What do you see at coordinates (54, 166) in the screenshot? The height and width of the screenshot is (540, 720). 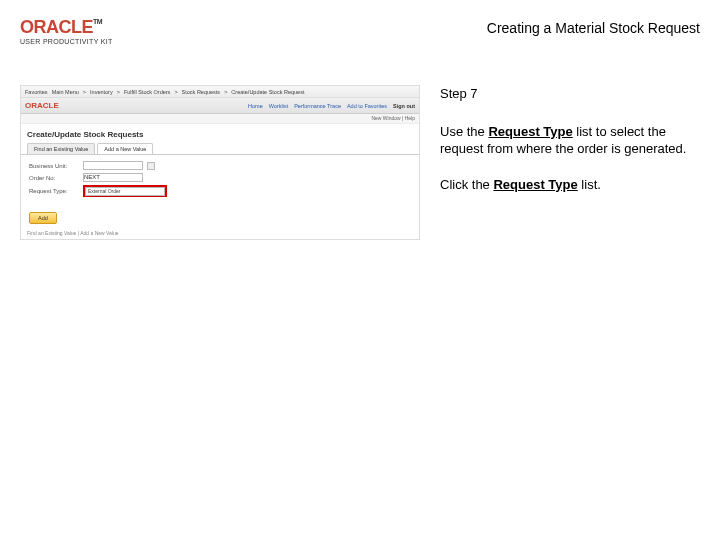 I see `business-unit-label: Business Unit:` at bounding box center [54, 166].